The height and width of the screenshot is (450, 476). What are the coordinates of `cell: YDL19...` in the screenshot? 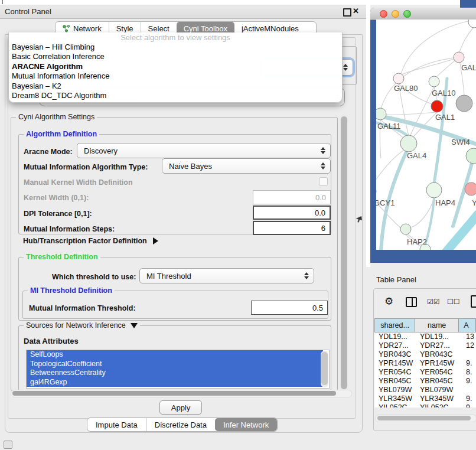 It's located at (441, 337).